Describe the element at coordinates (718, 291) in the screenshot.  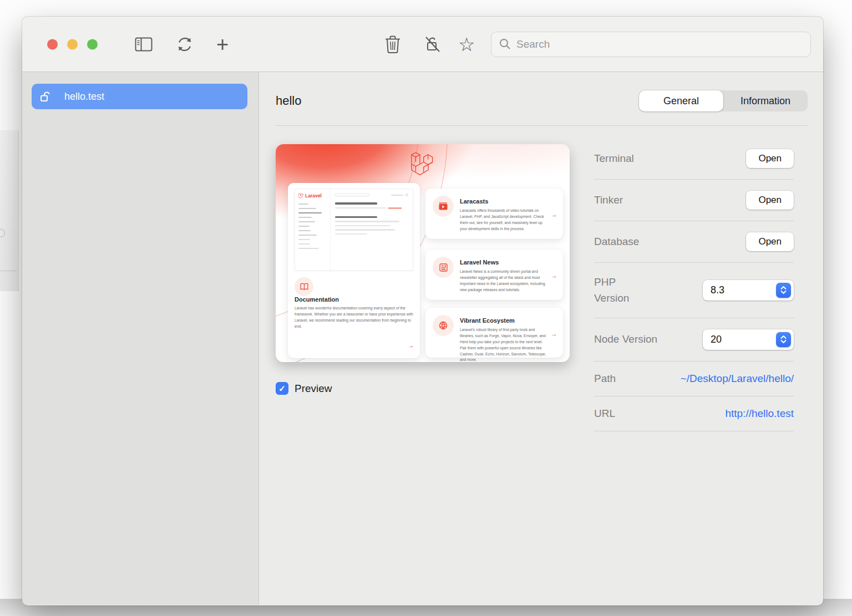
I see `php-version-value: 8.3` at that location.